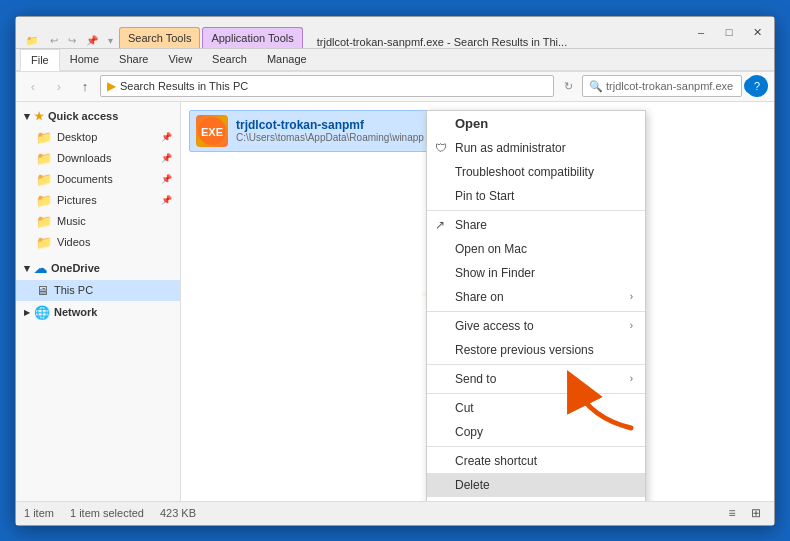  I want to click on list-view-button: ≡, so click(732, 513).